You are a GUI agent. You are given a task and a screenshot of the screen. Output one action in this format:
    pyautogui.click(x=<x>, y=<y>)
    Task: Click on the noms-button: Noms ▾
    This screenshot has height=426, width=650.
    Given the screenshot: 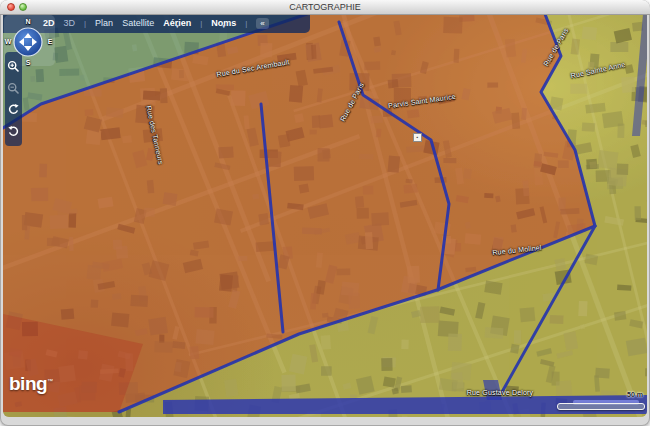 What is the action you would take?
    pyautogui.click(x=224, y=24)
    